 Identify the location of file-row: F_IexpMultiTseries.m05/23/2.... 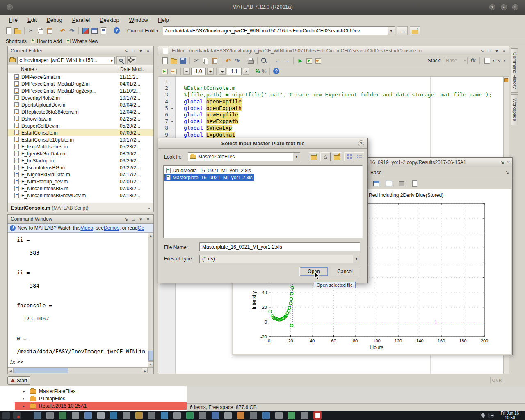
(80, 147).